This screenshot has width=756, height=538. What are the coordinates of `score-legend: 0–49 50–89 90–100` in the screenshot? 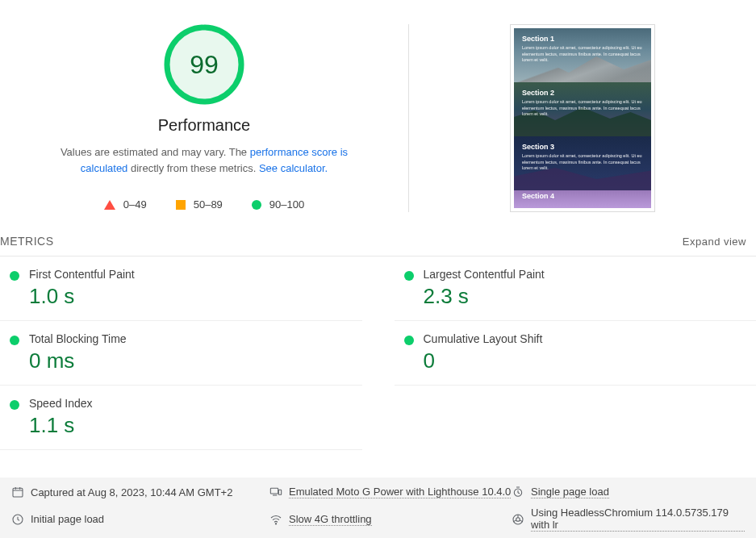 It's located at (204, 205).